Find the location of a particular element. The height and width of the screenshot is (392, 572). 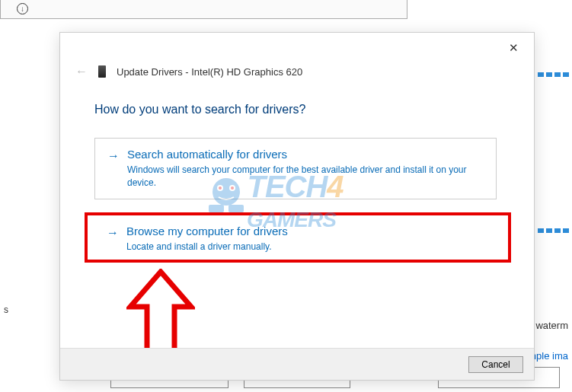

option-description: Windows will search your computer for th… is located at coordinates (305, 177).